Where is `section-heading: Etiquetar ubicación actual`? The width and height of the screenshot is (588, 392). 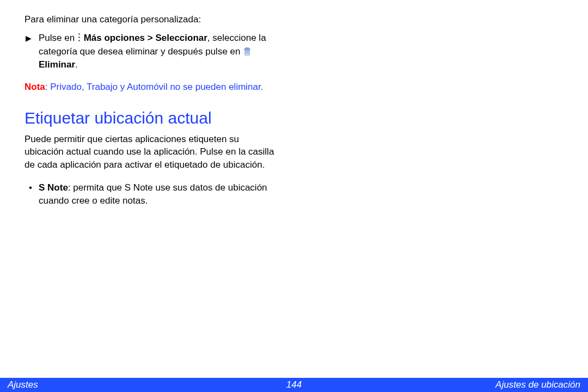 section-heading: Etiquetar ubicación actual is located at coordinates (152, 118).